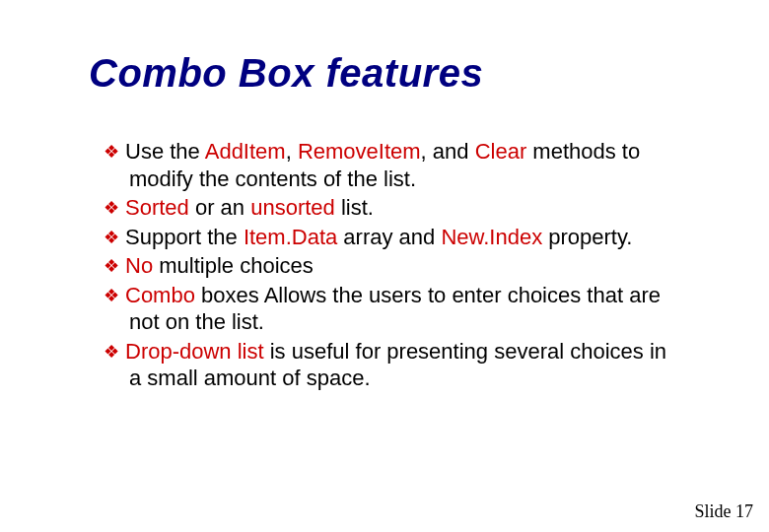 Image resolution: width=769 pixels, height=532 pixels. Describe the element at coordinates (245, 152) in the screenshot. I see `text-highlight: AddItem` at that location.